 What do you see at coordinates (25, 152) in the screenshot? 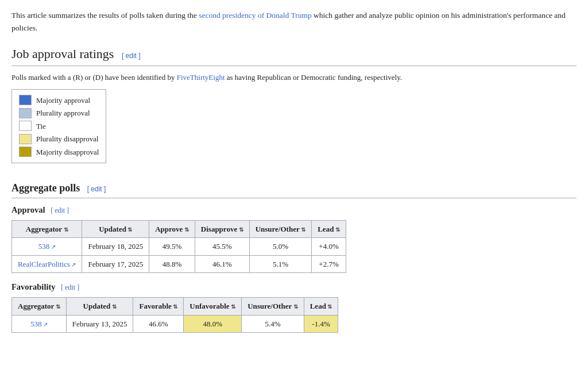
I see `majority-disapproval-swatch` at bounding box center [25, 152].